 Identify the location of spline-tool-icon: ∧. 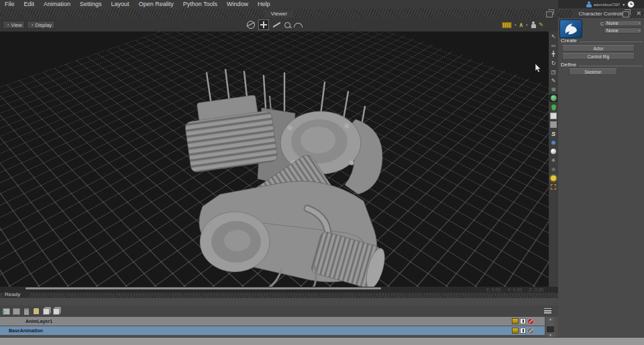
(522, 25).